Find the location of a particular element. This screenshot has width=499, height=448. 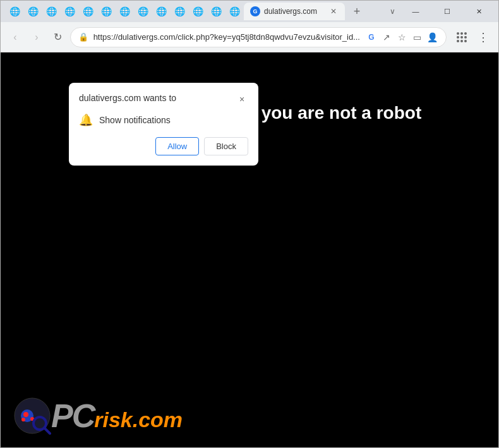

refresh-button: ↻ is located at coordinates (58, 37).